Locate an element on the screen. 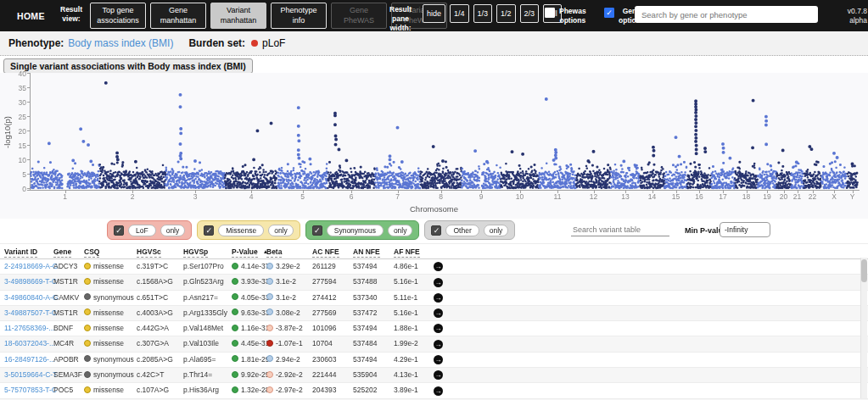  filter-checkbox-synonymous: ✓ is located at coordinates (317, 231).